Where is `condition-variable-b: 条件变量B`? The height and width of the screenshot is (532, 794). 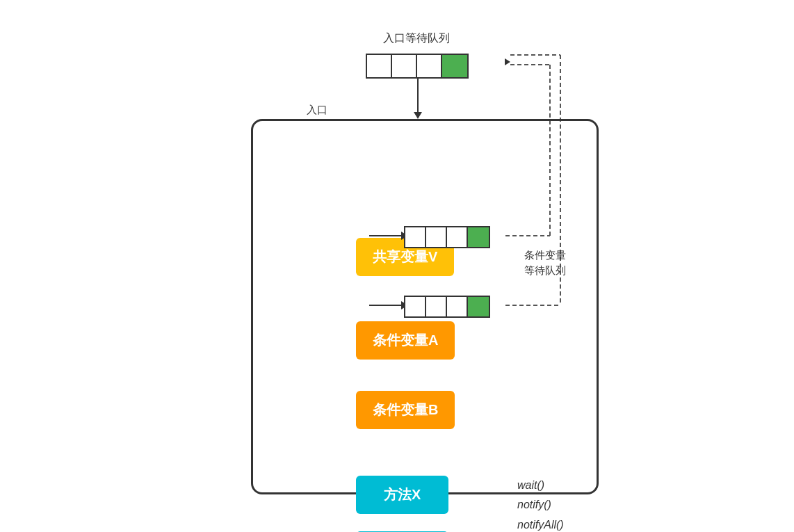 condition-variable-b: 条件变量B is located at coordinates (405, 410).